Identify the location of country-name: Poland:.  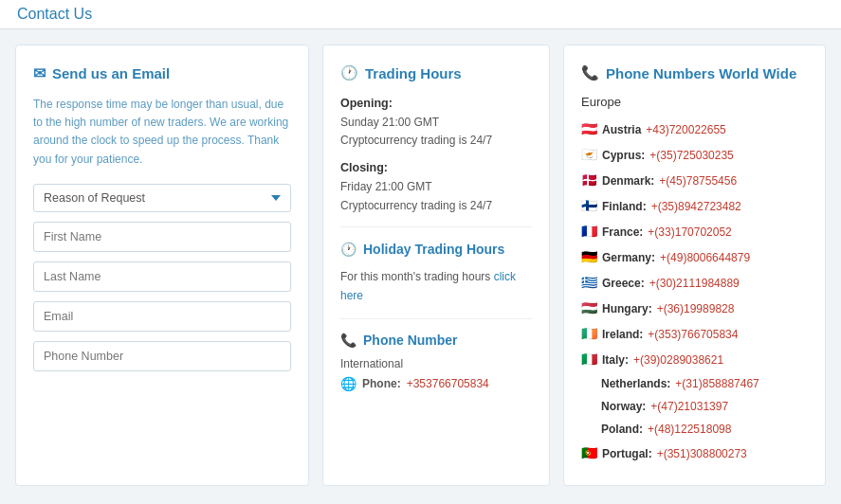
(622, 429).